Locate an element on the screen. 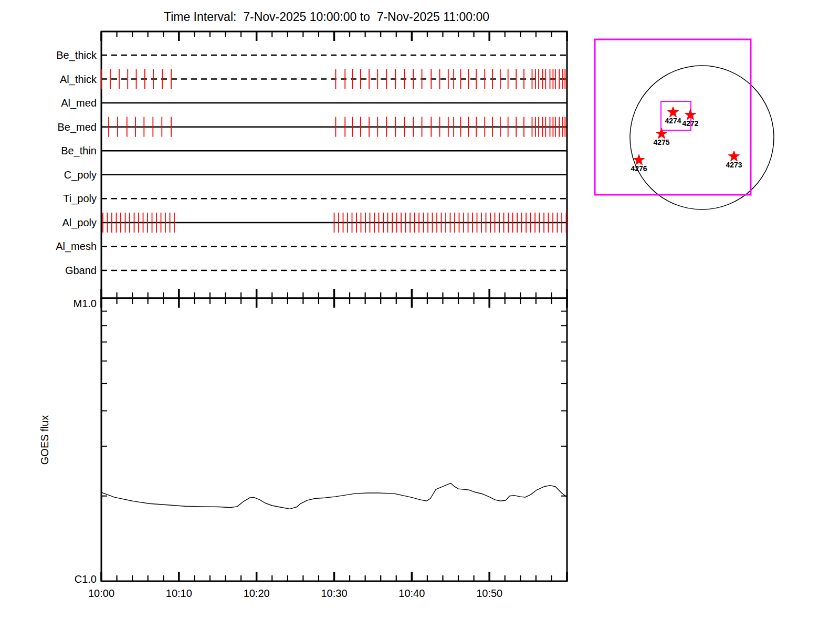 This screenshot has width=840, height=630. filter-label-Ti_poly: Ti_poly is located at coordinates (80, 198).